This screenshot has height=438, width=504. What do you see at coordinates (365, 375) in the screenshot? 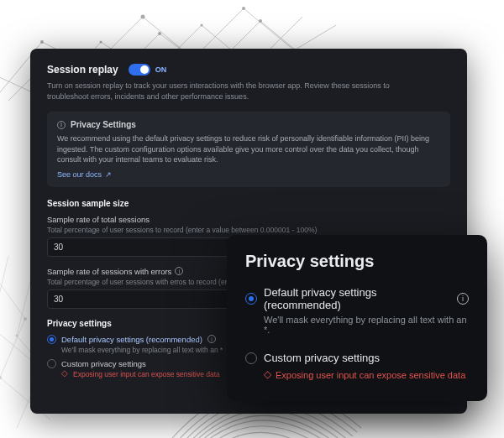
I see `zoom-custom-warning: Exposing user input can expose sensitive…` at bounding box center [365, 375].